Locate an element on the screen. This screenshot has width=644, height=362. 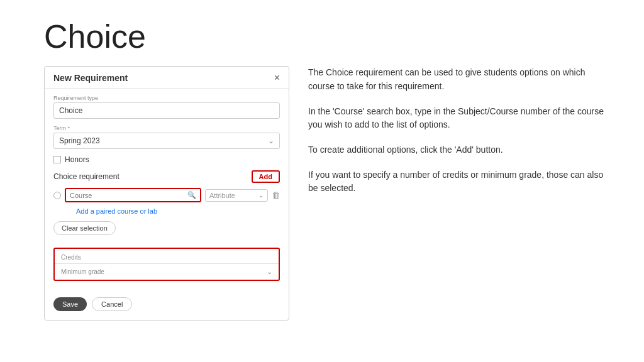
description-paragraph-4: If you want to specify a number of credi… is located at coordinates (460, 182).